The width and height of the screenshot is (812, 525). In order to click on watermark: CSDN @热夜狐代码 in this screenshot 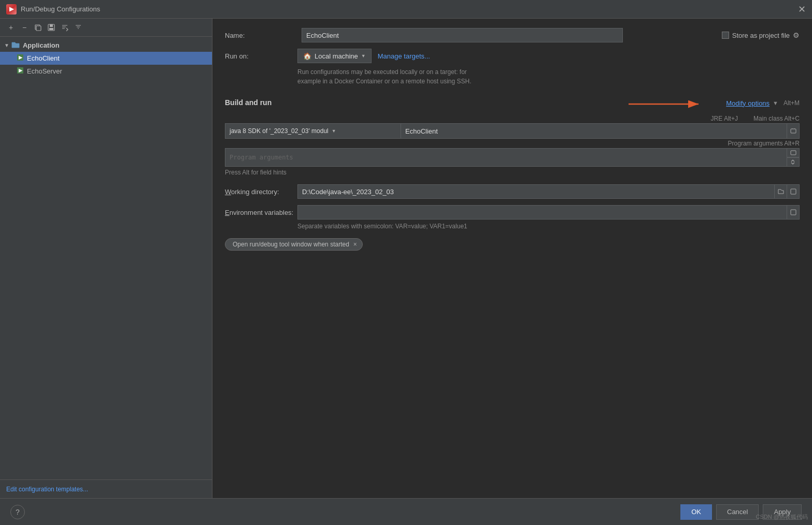, I will do `click(782, 517)`.